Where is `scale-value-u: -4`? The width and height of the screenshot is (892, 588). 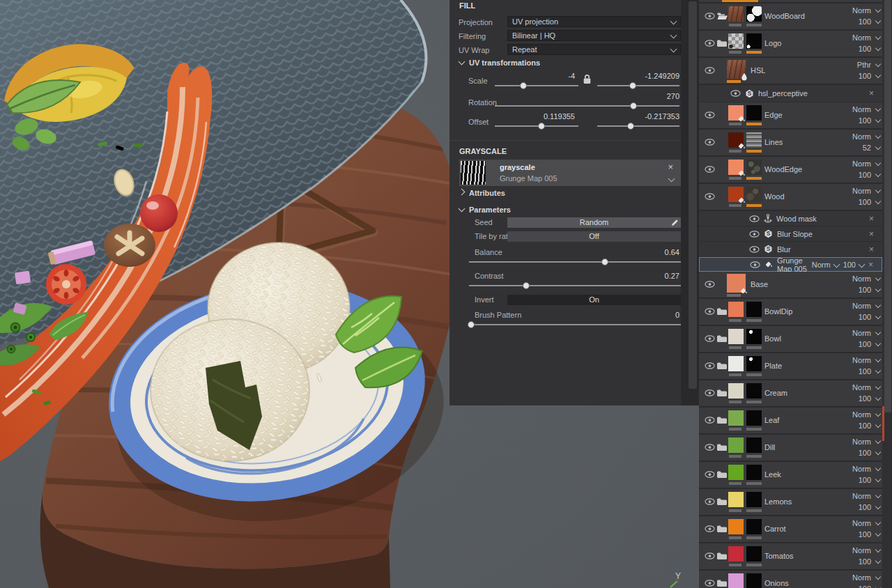
scale-value-u: -4 is located at coordinates (554, 76).